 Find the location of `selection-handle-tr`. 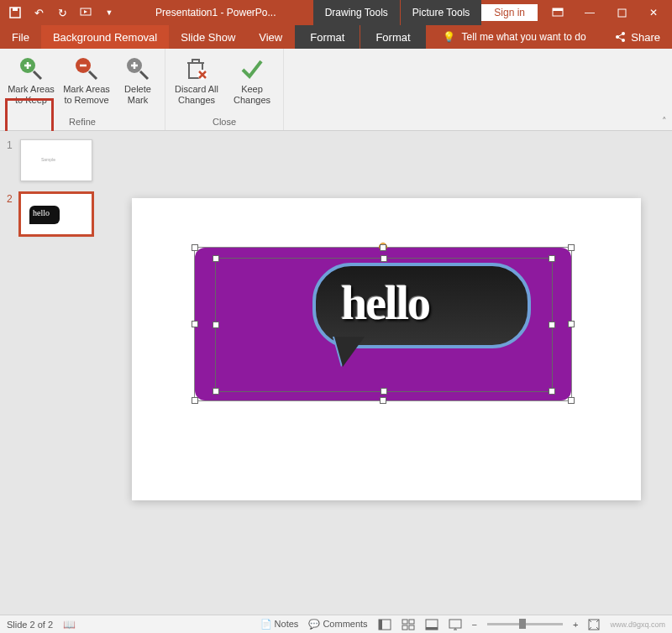

selection-handle-tr is located at coordinates (571, 248).